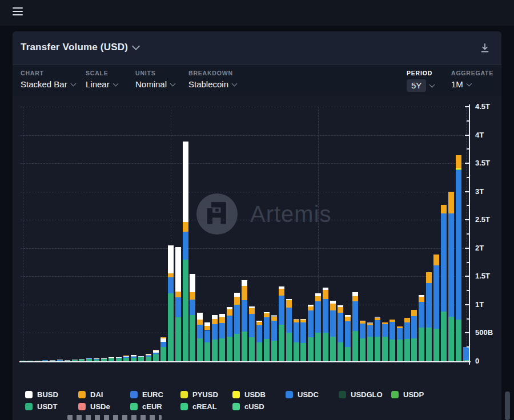 The width and height of the screenshot is (514, 420). What do you see at coordinates (420, 81) in the screenshot?
I see `control-period: PERIOD 5Y` at bounding box center [420, 81].